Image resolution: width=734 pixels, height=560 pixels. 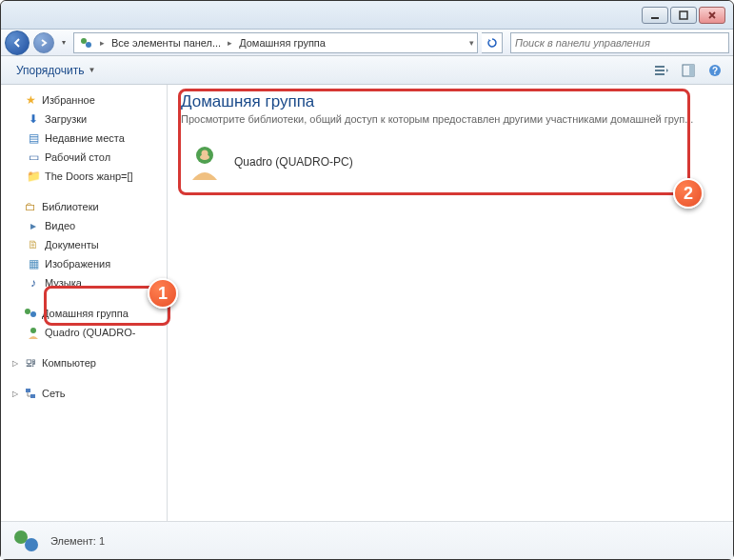 I want to click on help-button: ?, so click(x=715, y=70).